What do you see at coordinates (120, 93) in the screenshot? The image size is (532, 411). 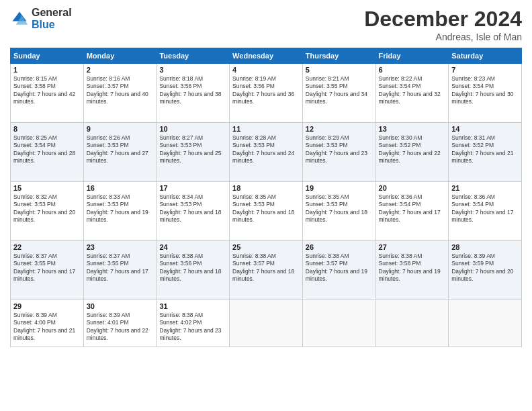 I see `table-row: 2 Sunrise: 8:16 AMSunset: 3:57 PMDayligh…` at bounding box center [120, 93].